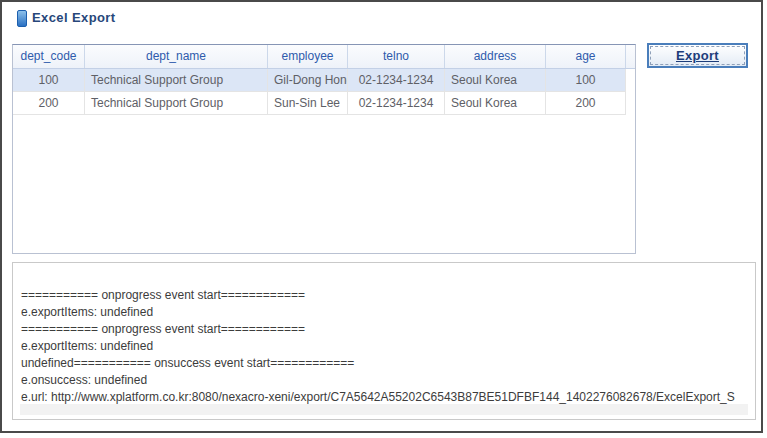  Describe the element at coordinates (74, 18) in the screenshot. I see `page-title: Excel Export` at that location.